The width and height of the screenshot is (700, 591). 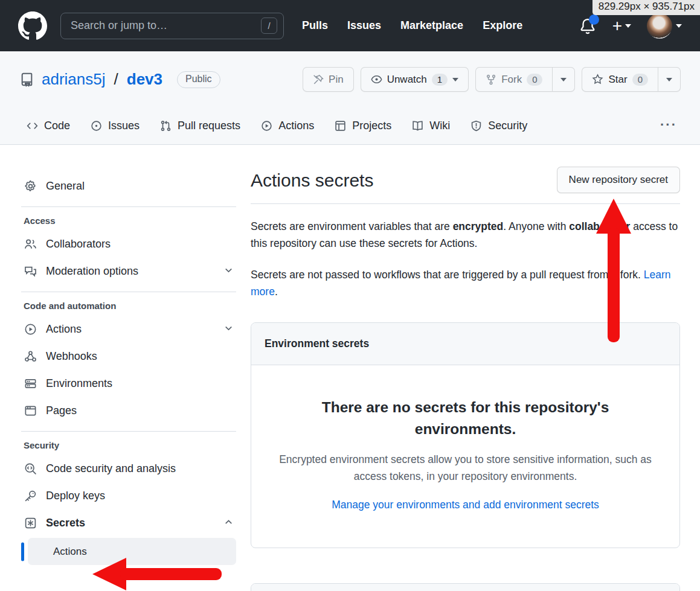 What do you see at coordinates (129, 468) in the screenshot?
I see `sidebar-item-code-security: Code security and analysis` at bounding box center [129, 468].